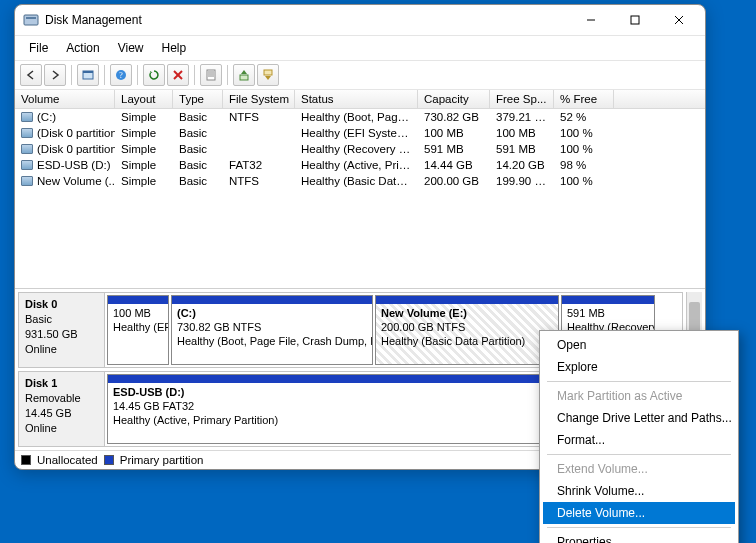  What do you see at coordinates (131, 48) in the screenshot?
I see `menu-view: View` at bounding box center [131, 48].